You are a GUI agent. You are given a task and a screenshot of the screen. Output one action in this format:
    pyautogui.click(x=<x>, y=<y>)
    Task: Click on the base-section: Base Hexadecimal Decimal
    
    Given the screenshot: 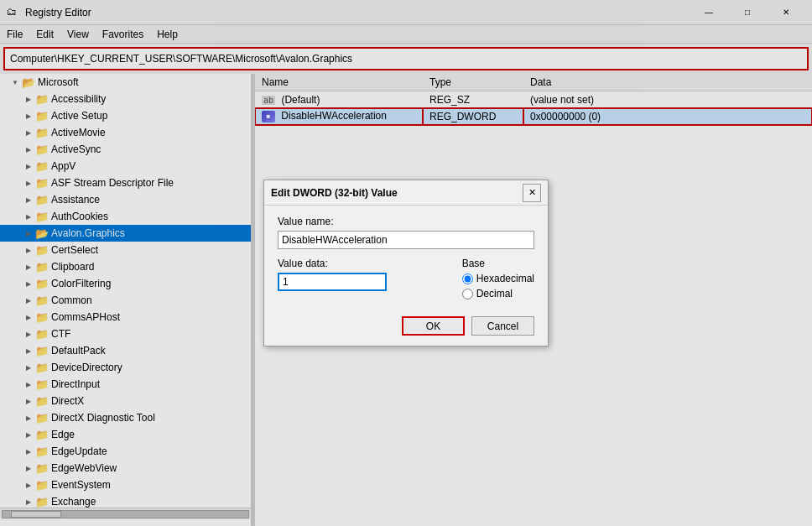 What is the action you would take?
    pyautogui.click(x=498, y=280)
    